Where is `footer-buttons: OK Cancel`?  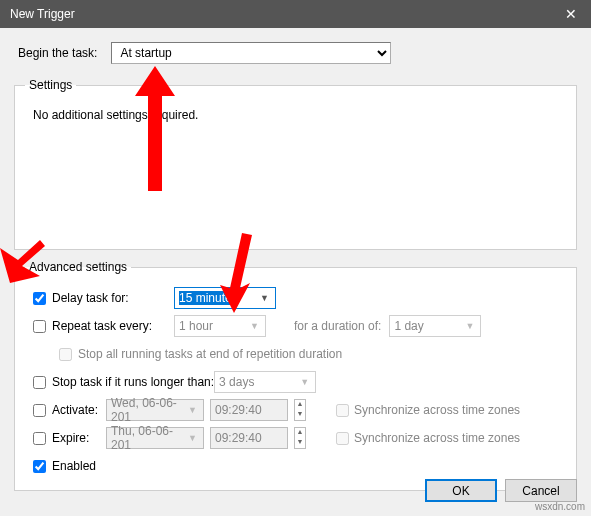
footer-buttons: OK Cancel is located at coordinates (501, 490).